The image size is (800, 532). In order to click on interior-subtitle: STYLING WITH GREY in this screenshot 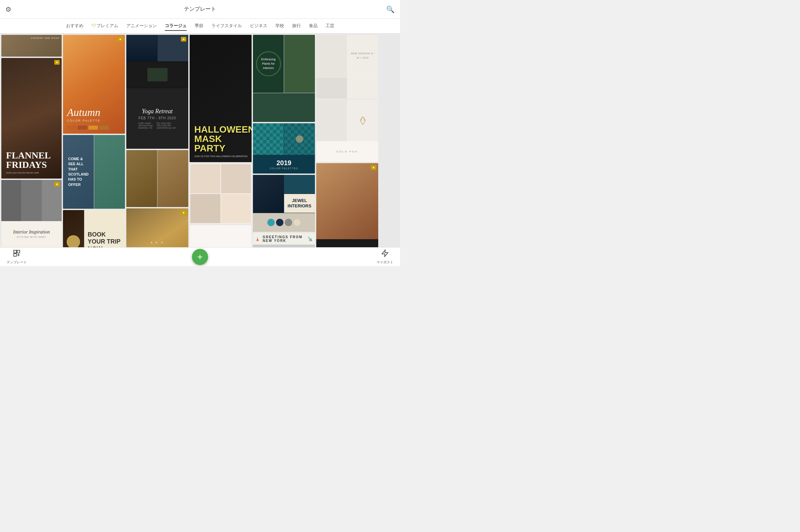, I will do `click(32, 237)`.